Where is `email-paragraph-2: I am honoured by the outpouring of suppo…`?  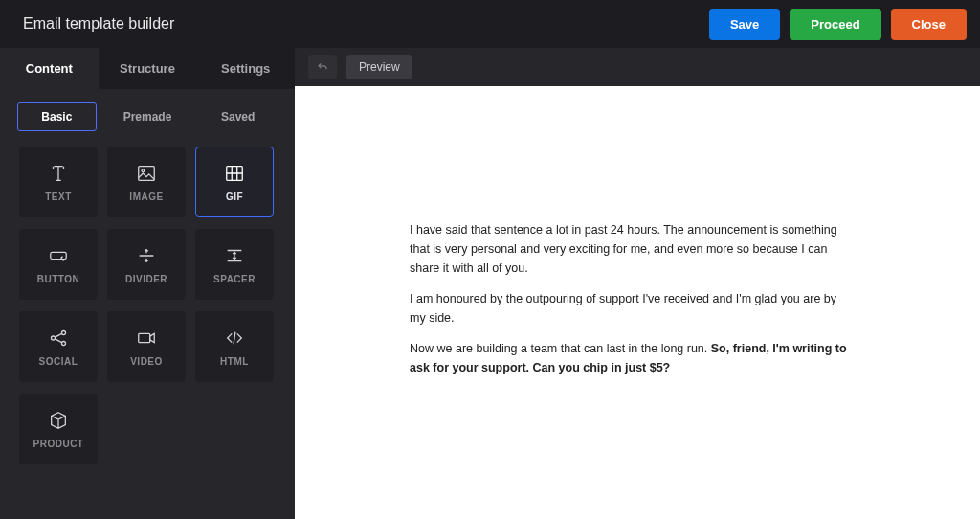 email-paragraph-2: I am honoured by the outpouring of suppo… is located at coordinates (630, 308).